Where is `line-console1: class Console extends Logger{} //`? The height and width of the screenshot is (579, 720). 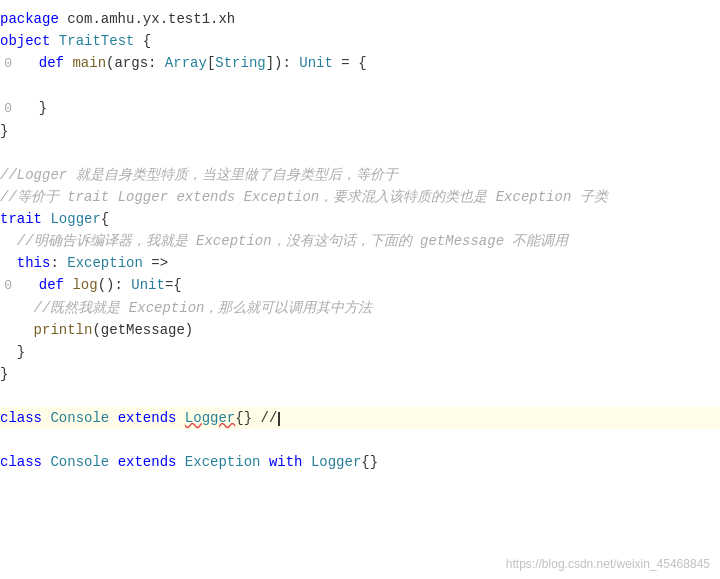 line-console1: class Console extends Logger{} // is located at coordinates (360, 418).